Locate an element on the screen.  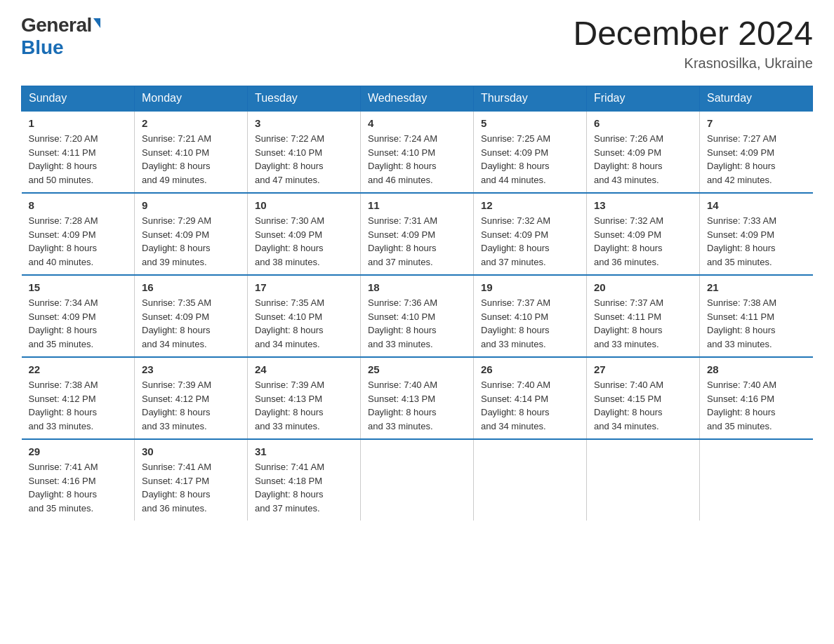
calendar-day-cell: 23Sunrise: 7:39 AM Sunset: 4:12 PM Dayli… is located at coordinates (191, 398).